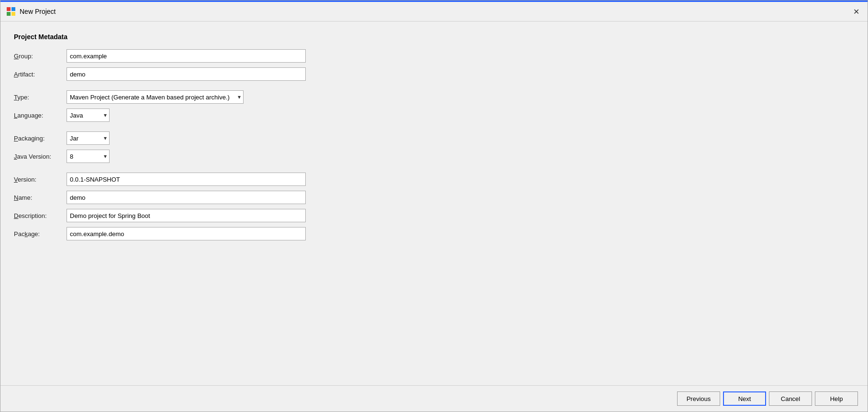 This screenshot has width=868, height=412. I want to click on help-button: Help, so click(836, 399).